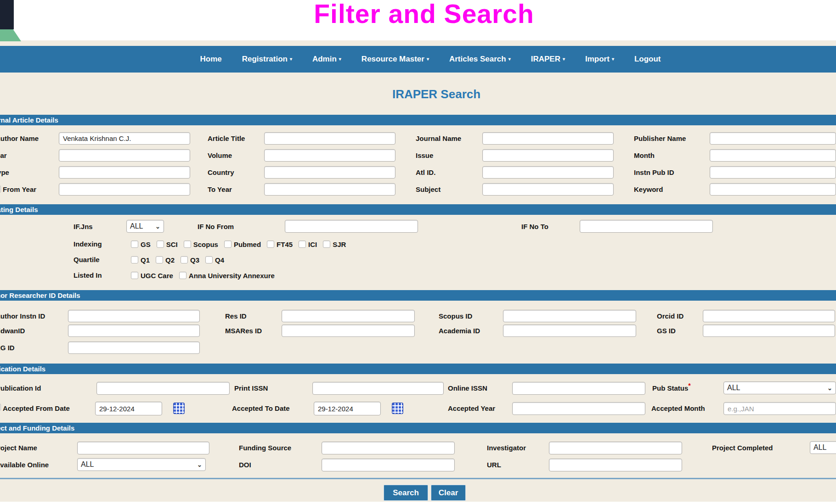  Describe the element at coordinates (134, 316) in the screenshot. I see `author-instn-id-input` at that location.